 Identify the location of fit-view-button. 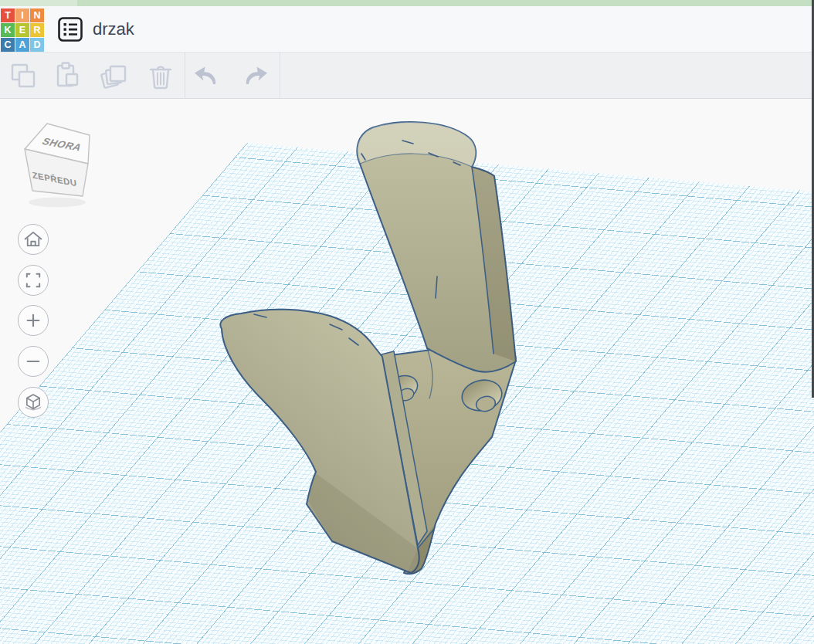
(33, 280).